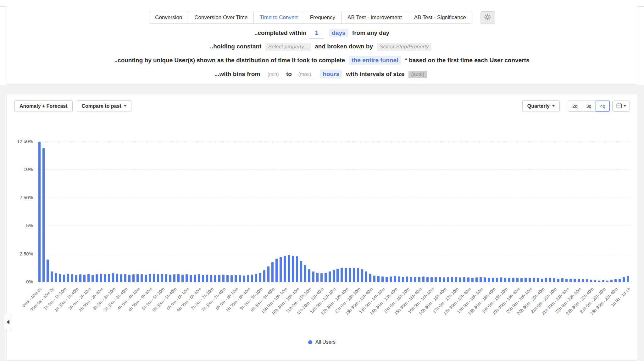  Describe the element at coordinates (169, 18) in the screenshot. I see `tab-conversion: Conversion` at that location.